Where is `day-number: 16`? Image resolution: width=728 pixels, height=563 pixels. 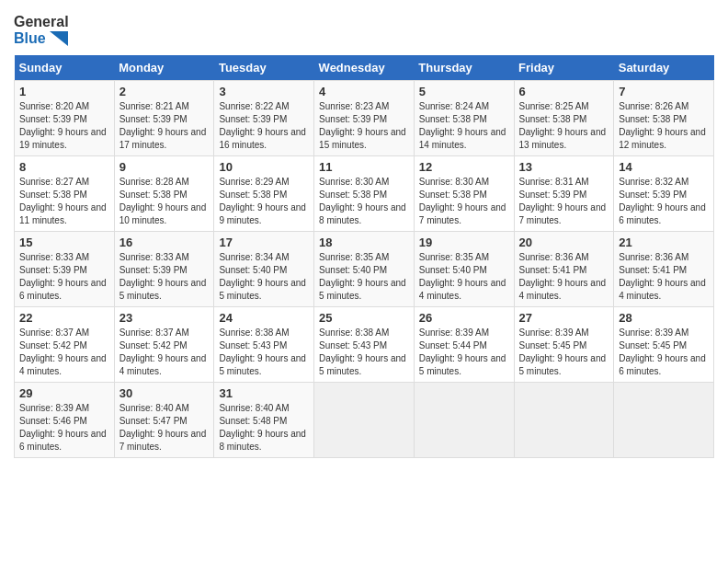 day-number: 16 is located at coordinates (165, 243).